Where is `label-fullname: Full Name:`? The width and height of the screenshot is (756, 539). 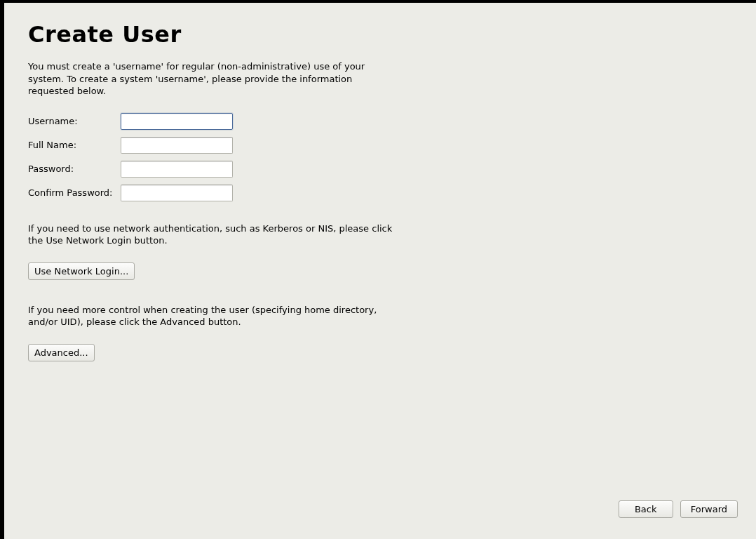 label-fullname: Full Name: is located at coordinates (74, 145).